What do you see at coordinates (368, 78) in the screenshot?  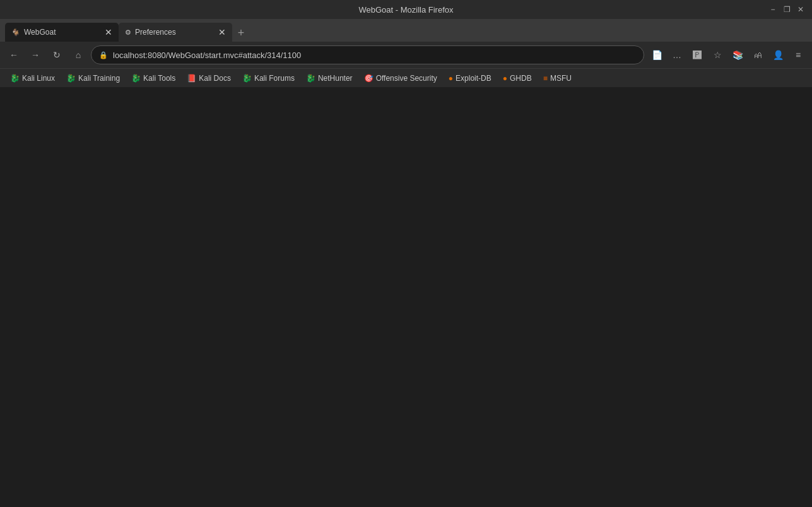 I see `bookmark-icon-offensive-security: 🎯` at bounding box center [368, 78].